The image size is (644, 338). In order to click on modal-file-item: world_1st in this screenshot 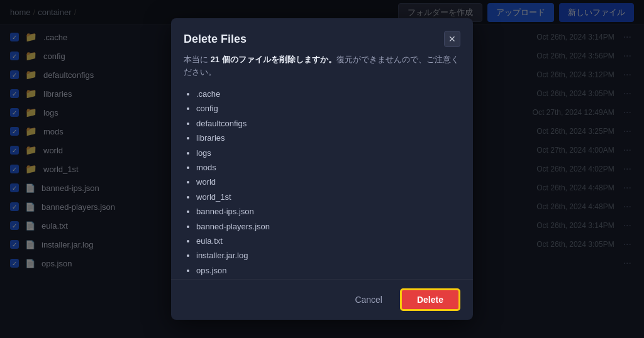, I will do `click(328, 197)`.